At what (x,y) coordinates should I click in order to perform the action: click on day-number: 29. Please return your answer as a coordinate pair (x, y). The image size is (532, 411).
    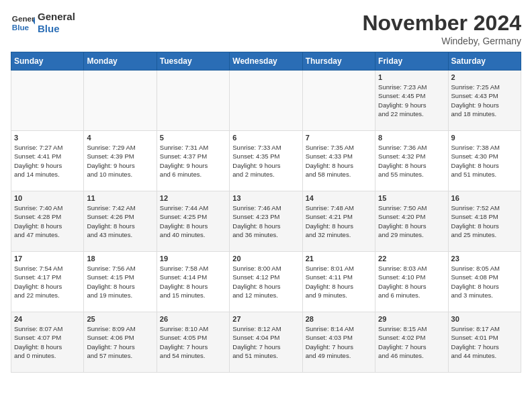
    Looking at the image, I should click on (411, 319).